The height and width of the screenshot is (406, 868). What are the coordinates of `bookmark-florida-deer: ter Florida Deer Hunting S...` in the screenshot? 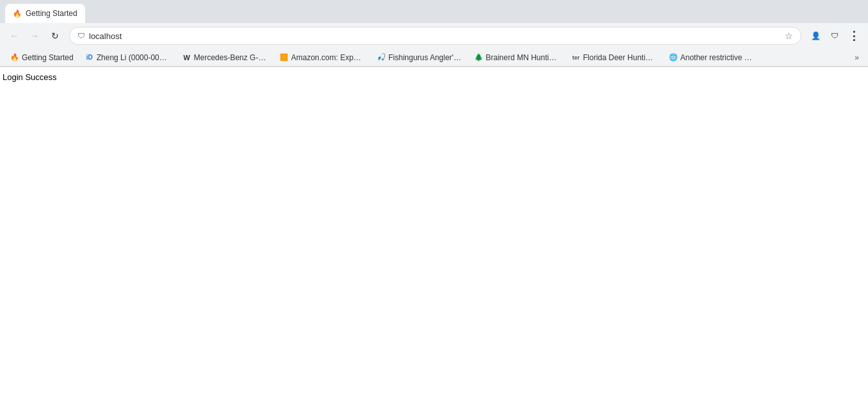 It's located at (615, 58).